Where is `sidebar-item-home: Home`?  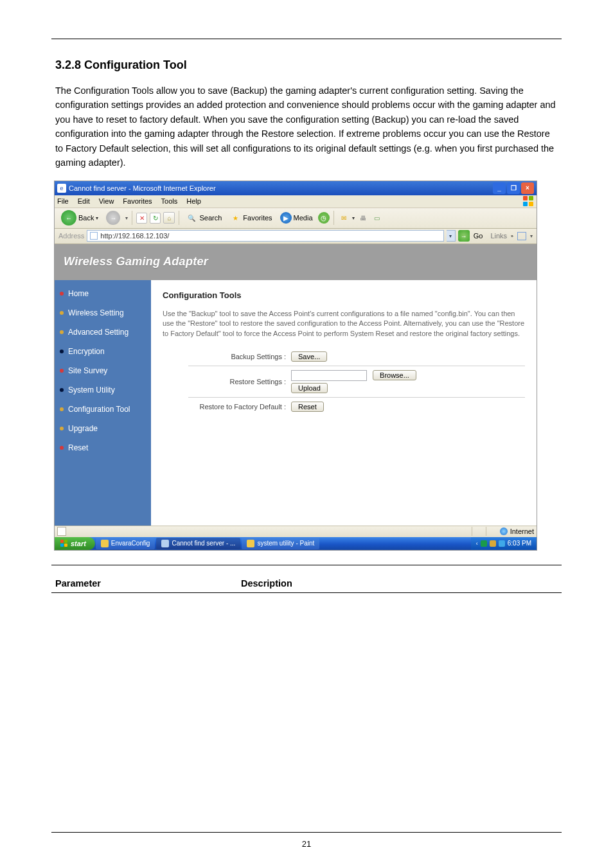 sidebar-item-home: Home is located at coordinates (103, 294).